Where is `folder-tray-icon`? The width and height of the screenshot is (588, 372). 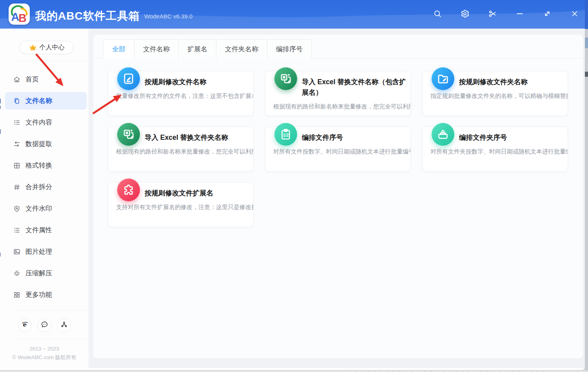
folder-tray-icon is located at coordinates (443, 134).